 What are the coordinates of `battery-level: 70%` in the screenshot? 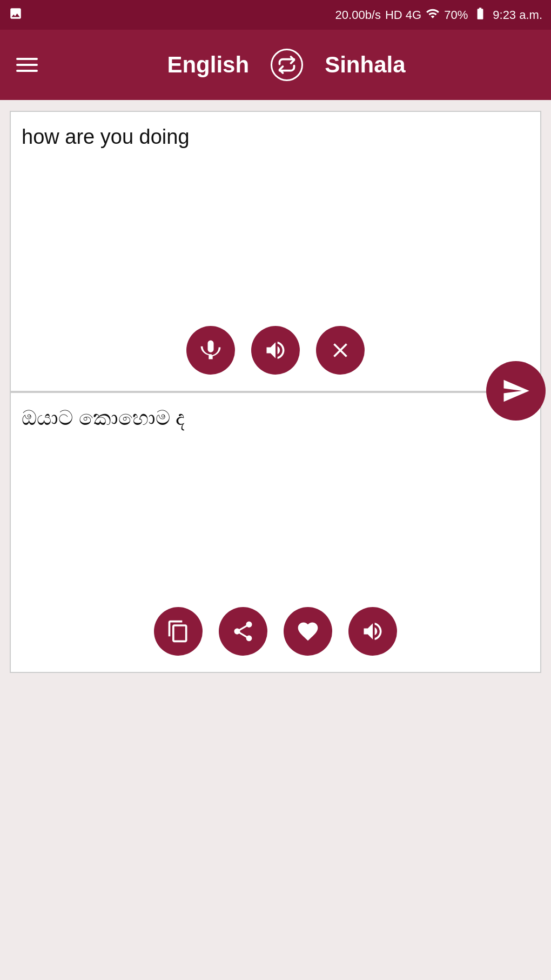 It's located at (456, 15).